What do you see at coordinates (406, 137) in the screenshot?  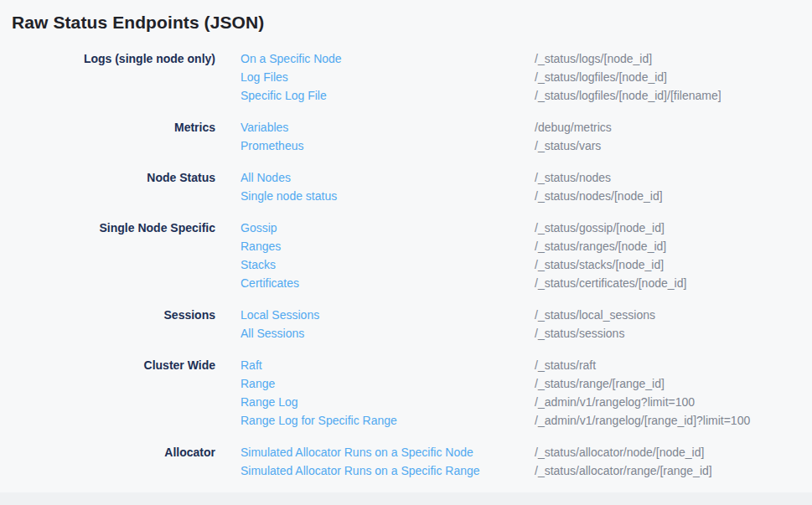 I see `endpoint-section: MetricsVariablesPrometheus/debug/metrics…` at bounding box center [406, 137].